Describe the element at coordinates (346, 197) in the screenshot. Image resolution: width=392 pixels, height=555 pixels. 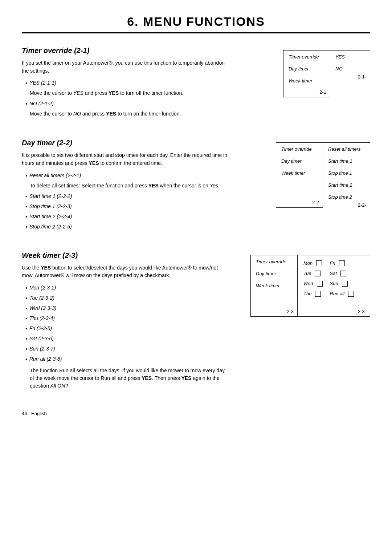
I see `sub-stop2: Stop time 2` at that location.